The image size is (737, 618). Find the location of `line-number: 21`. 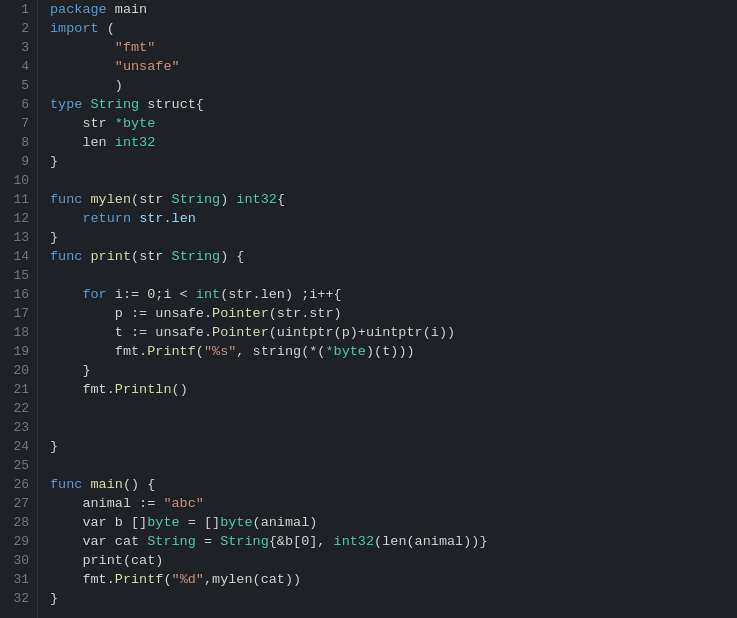

line-number: 21 is located at coordinates (18, 390).